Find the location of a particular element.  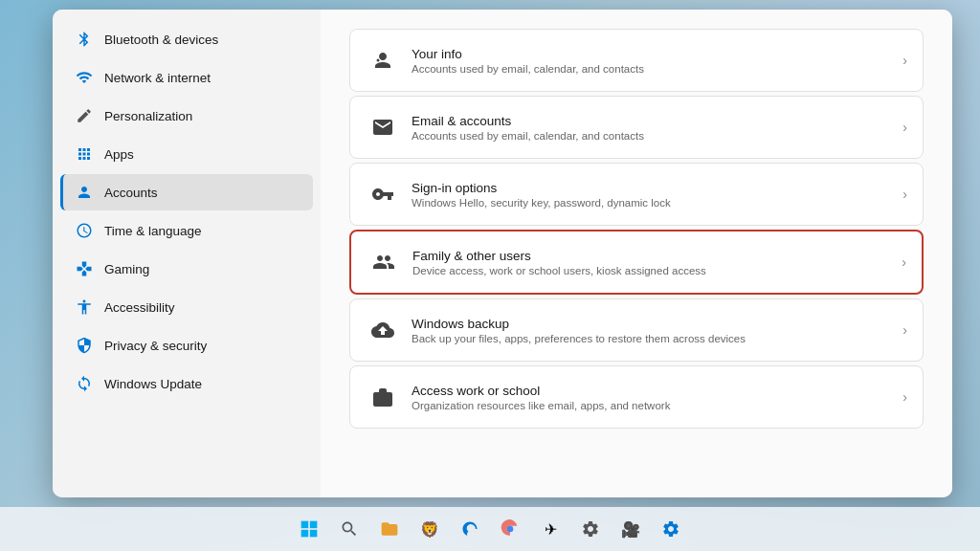

privacy-icon is located at coordinates (84, 345).